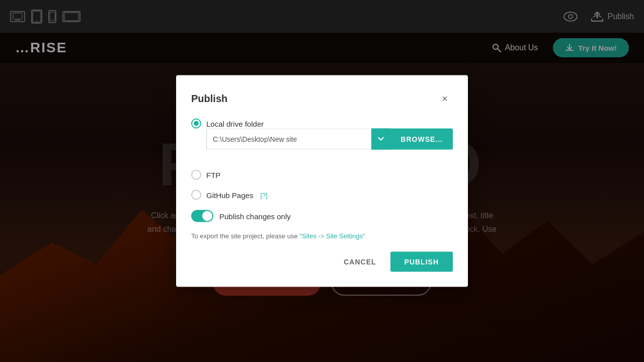  Describe the element at coordinates (422, 262) in the screenshot. I see `publish-action-button: PUBLISH` at that location.